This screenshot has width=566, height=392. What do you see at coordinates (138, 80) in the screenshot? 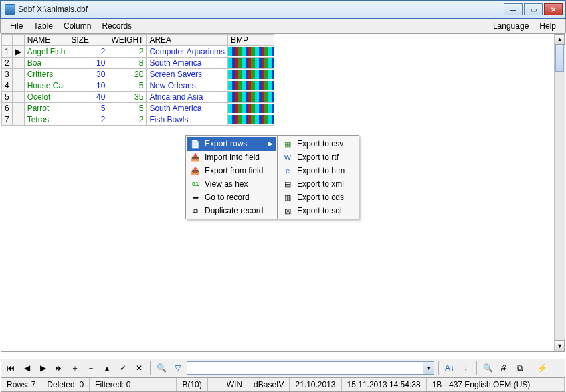
I see `data-grid: NAME SIZE WEIGHT AREA BMP 1▶Angel Fish22…` at bounding box center [138, 80].